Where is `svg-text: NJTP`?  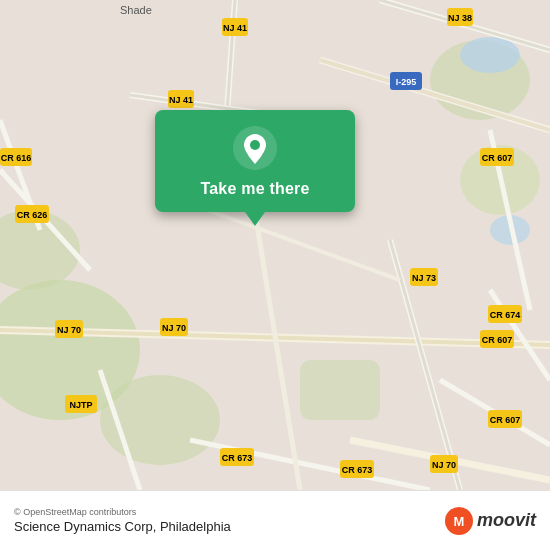
svg-text: NJTP is located at coordinates (80, 405).